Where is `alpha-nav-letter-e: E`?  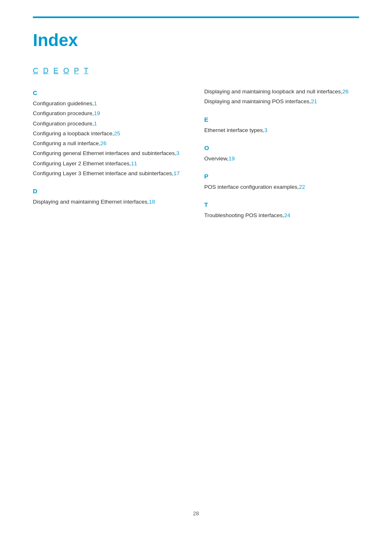
alpha-nav-letter-e: E is located at coordinates (56, 71).